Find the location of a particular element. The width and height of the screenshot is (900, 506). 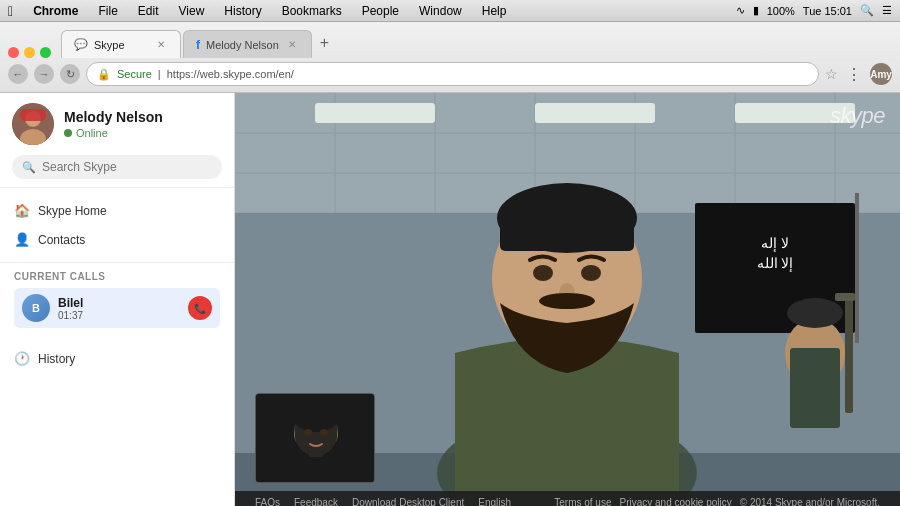

sidebar-header: Melody Nelson Online 🔍 is located at coordinates (117, 140).